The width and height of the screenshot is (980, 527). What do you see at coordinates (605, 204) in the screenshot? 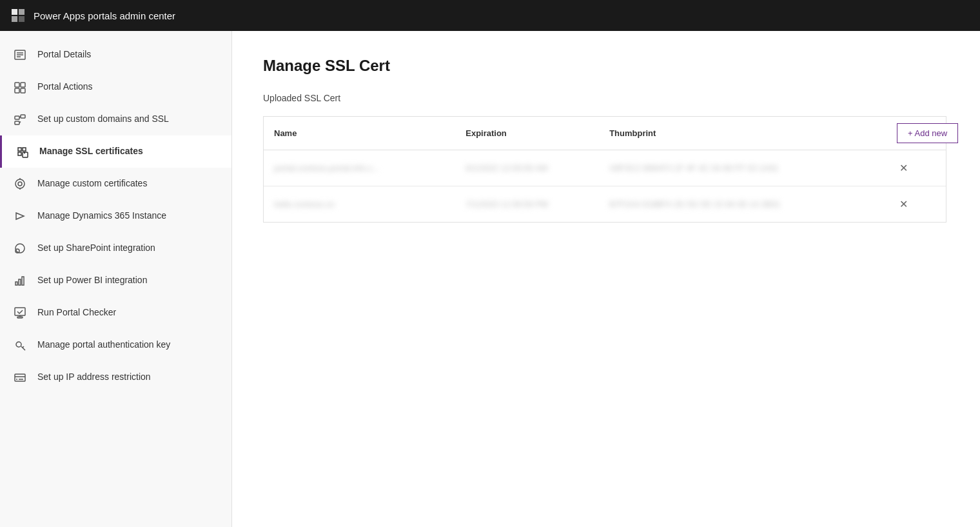
I see `table-row: hello.contoso.co 7/1/2023 11:59:59 PM B7…` at bounding box center [605, 204].